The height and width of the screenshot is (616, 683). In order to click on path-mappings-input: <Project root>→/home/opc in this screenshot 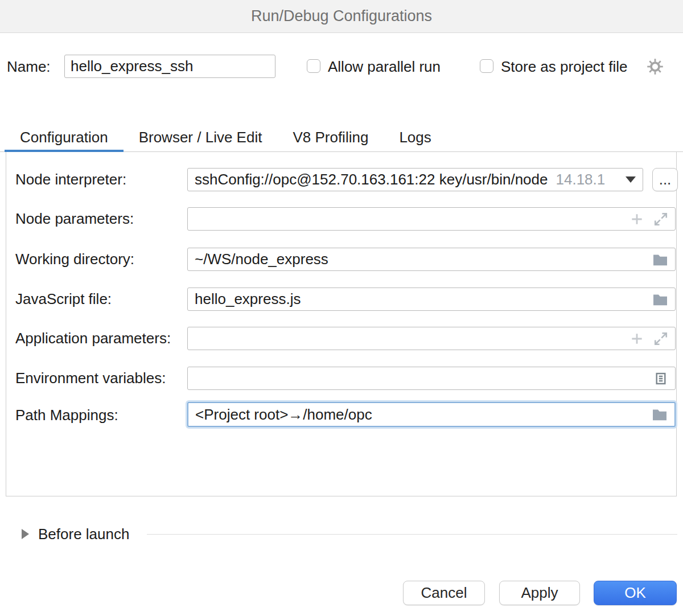, I will do `click(431, 414)`.